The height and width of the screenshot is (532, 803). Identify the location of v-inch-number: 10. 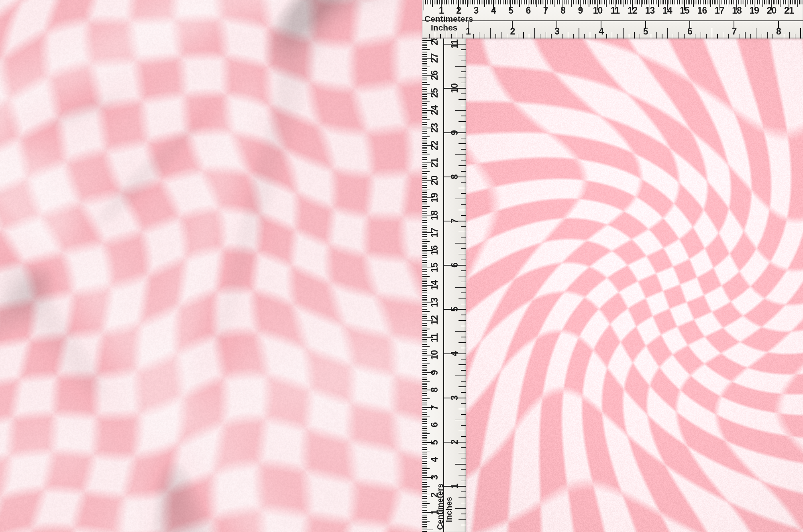
(454, 89).